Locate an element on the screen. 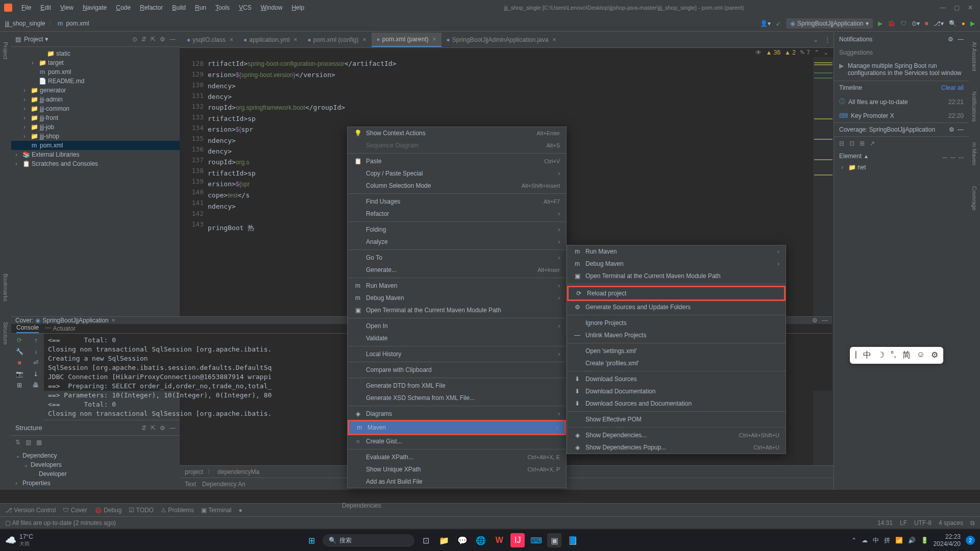  menu-item-create-profiles-xml-: Create 'profiles.xml' is located at coordinates (676, 363).